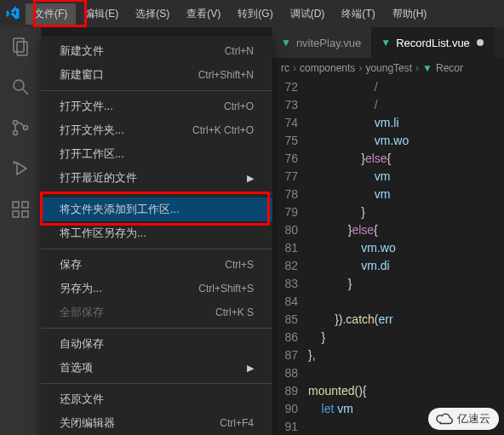 The height and width of the screenshot is (435, 504). What do you see at coordinates (480, 43) in the screenshot?
I see `modified-indicator-icon` at bounding box center [480, 43].